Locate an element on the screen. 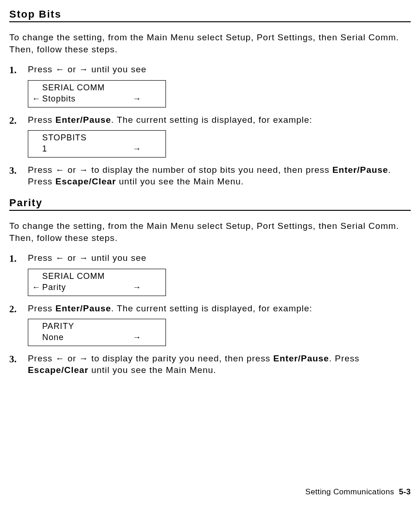 The height and width of the screenshot is (524, 420). footer-label: Setting Communications is located at coordinates (350, 492).